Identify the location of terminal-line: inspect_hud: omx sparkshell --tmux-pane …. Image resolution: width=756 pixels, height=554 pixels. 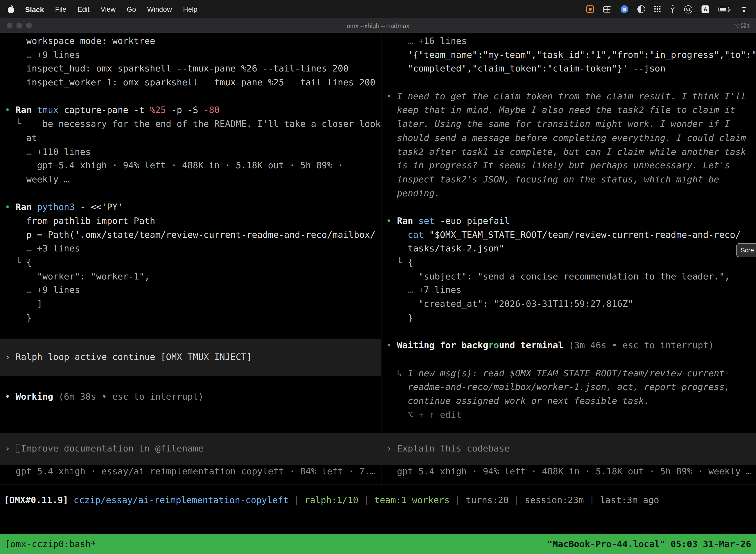
(190, 69).